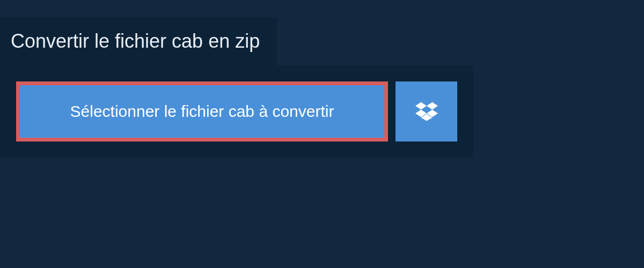  What do you see at coordinates (427, 111) in the screenshot?
I see `dropbox-icon` at bounding box center [427, 111].